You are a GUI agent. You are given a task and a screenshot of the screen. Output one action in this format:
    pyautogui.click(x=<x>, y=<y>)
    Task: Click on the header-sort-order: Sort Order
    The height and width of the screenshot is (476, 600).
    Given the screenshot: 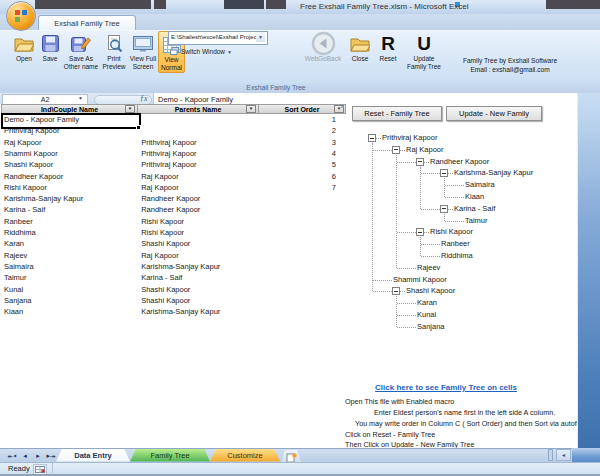 What is the action you would take?
    pyautogui.click(x=302, y=109)
    